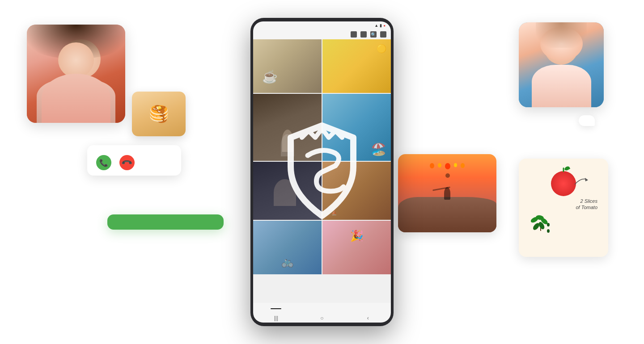  Describe the element at coordinates (322, 25) in the screenshot. I see `status-bar: ▲ ▮ ●` at that location.